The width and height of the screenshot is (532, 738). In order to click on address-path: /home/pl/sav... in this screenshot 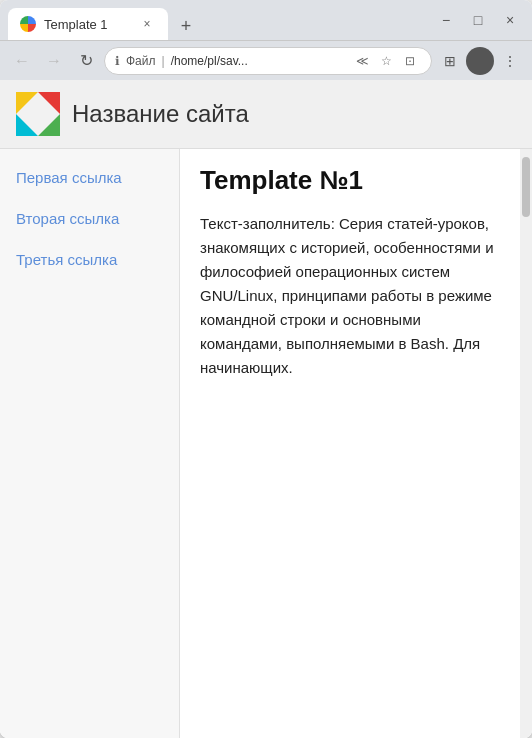, I will do `click(210, 61)`.